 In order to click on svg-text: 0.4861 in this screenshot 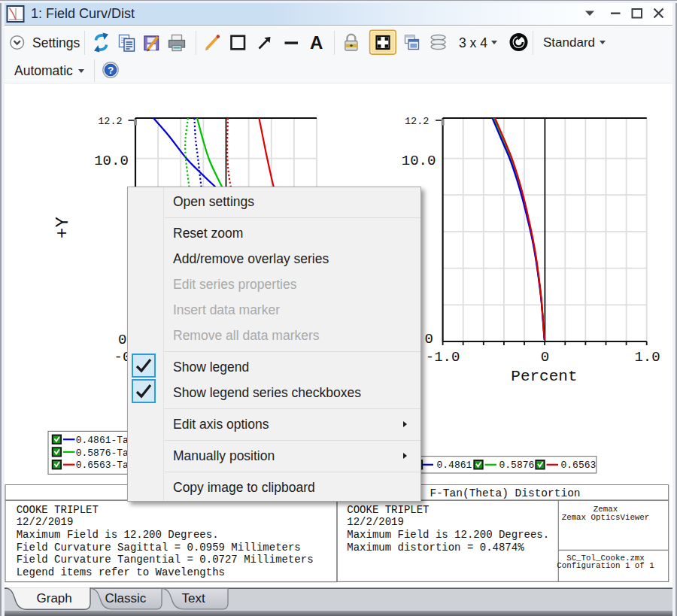, I will do `click(454, 465)`.